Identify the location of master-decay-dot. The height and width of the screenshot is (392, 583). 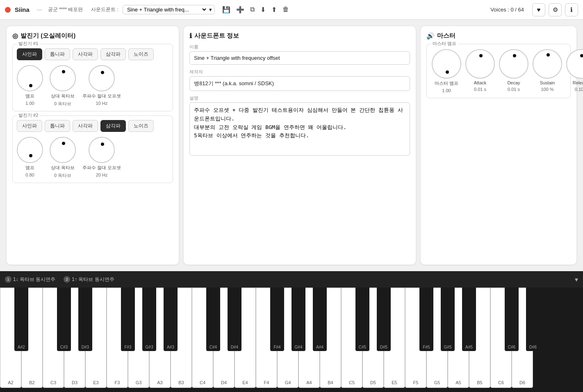
(515, 56).